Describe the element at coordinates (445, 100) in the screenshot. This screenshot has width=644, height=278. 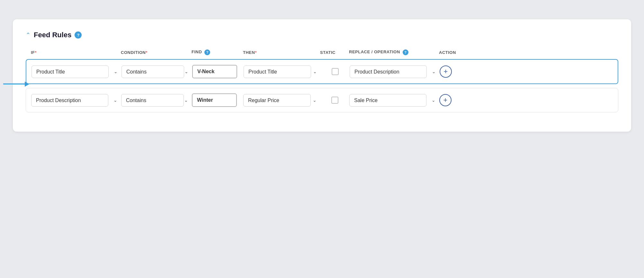
I see `plus-circle-2: +` at that location.